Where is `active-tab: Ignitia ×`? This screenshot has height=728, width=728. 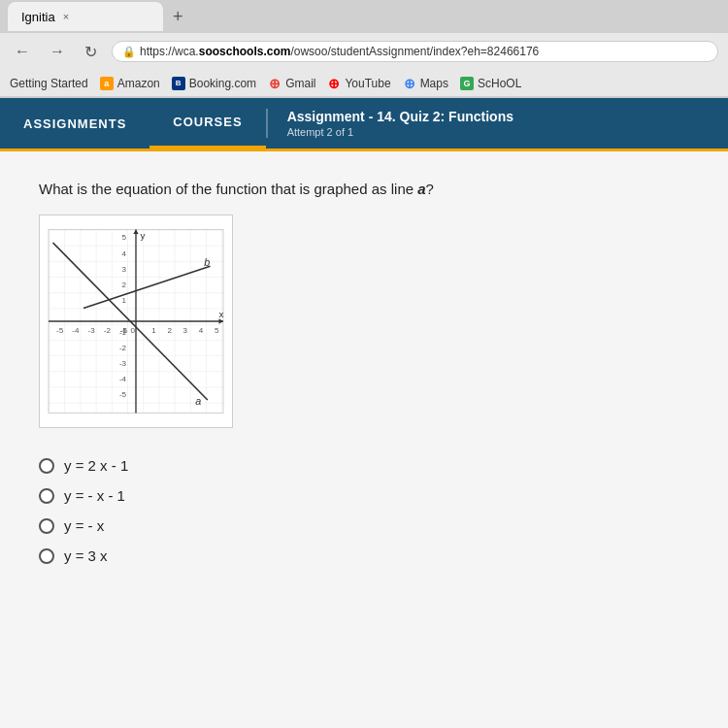
active-tab: Ignitia × is located at coordinates (85, 17).